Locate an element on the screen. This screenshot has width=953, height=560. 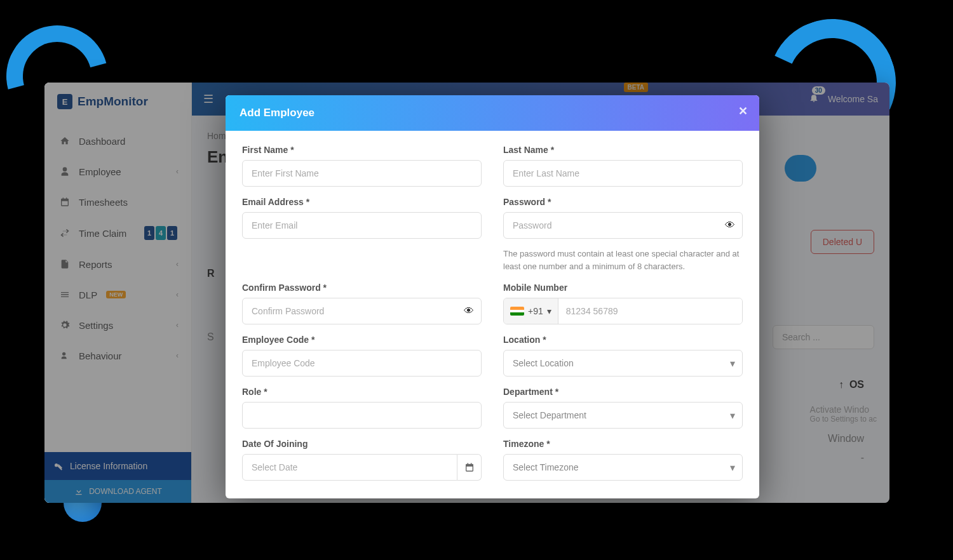
timezone-select: Select Timezone is located at coordinates (623, 467).